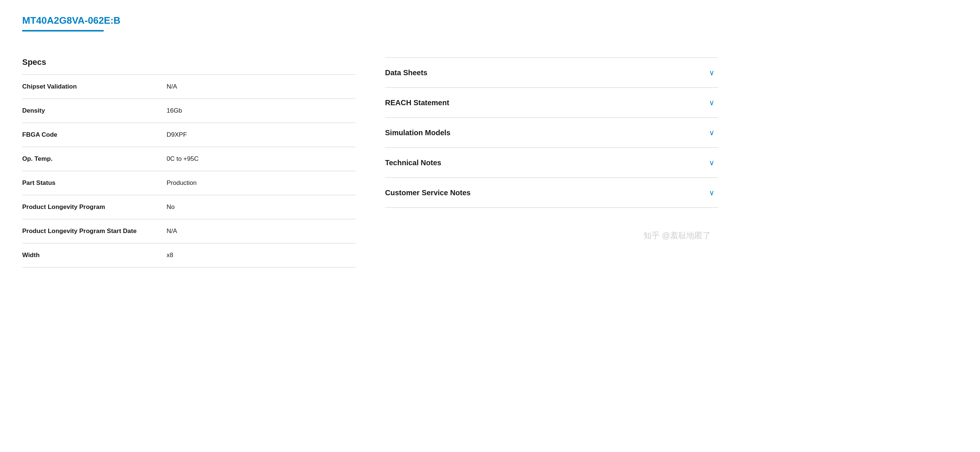  What do you see at coordinates (259, 184) in the screenshot?
I see `spec-value: Production` at bounding box center [259, 184].